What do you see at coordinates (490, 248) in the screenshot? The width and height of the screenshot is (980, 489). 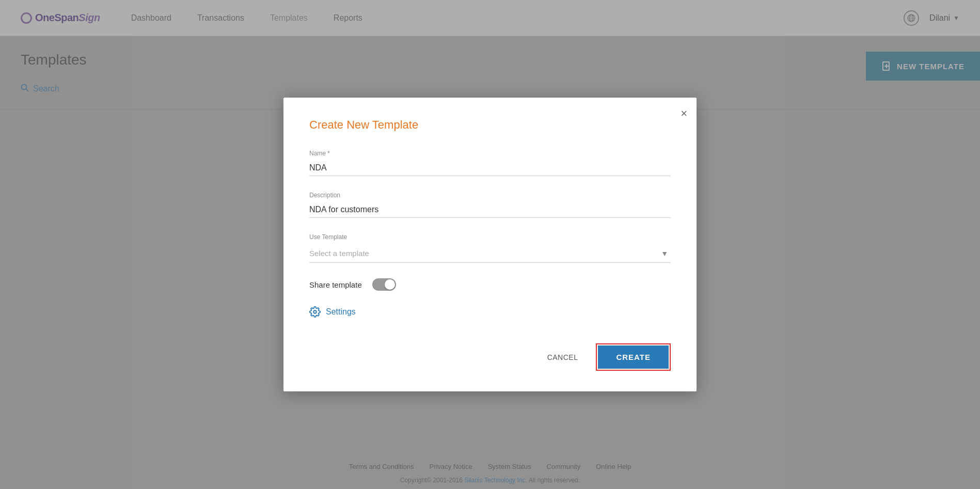 I see `use-template-group: Use Template Select a template ▼` at bounding box center [490, 248].